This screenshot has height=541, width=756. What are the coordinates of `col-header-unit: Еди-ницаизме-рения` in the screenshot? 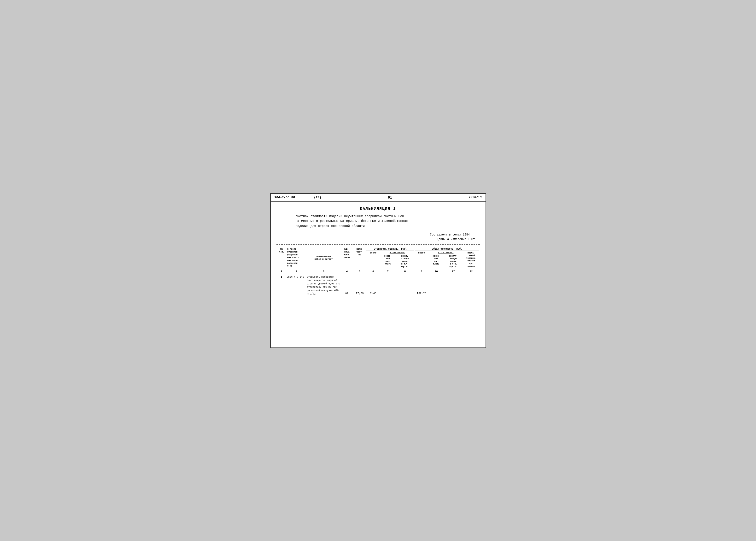 It's located at (347, 258).